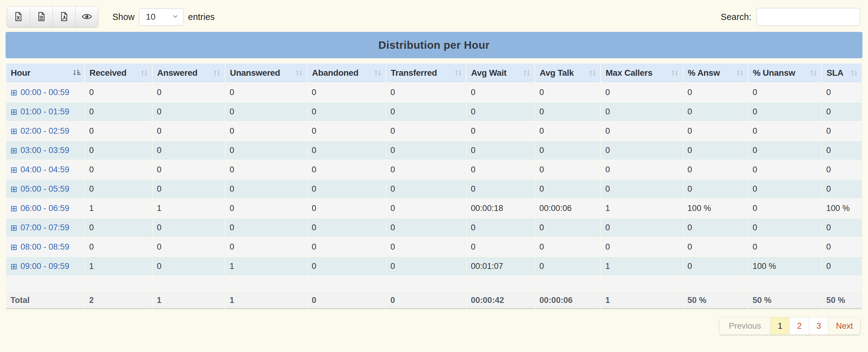  Describe the element at coordinates (501, 300) in the screenshot. I see `total-avg-wait: 00:00:42` at that location.